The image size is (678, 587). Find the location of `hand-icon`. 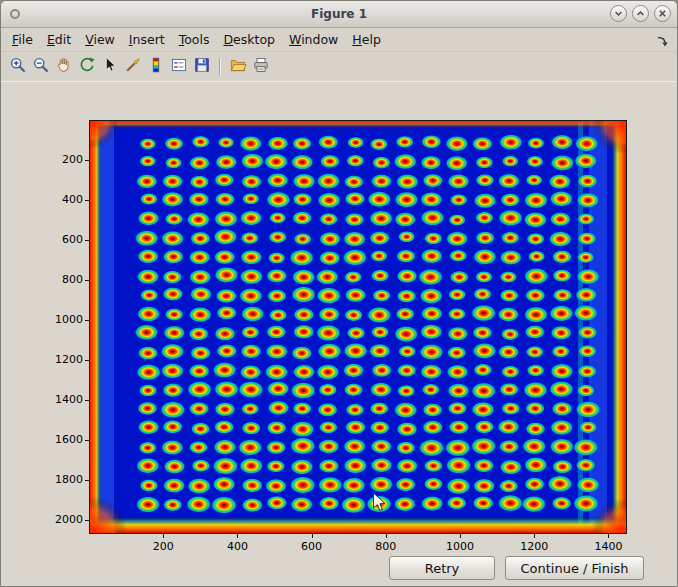

hand-icon is located at coordinates (64, 66).